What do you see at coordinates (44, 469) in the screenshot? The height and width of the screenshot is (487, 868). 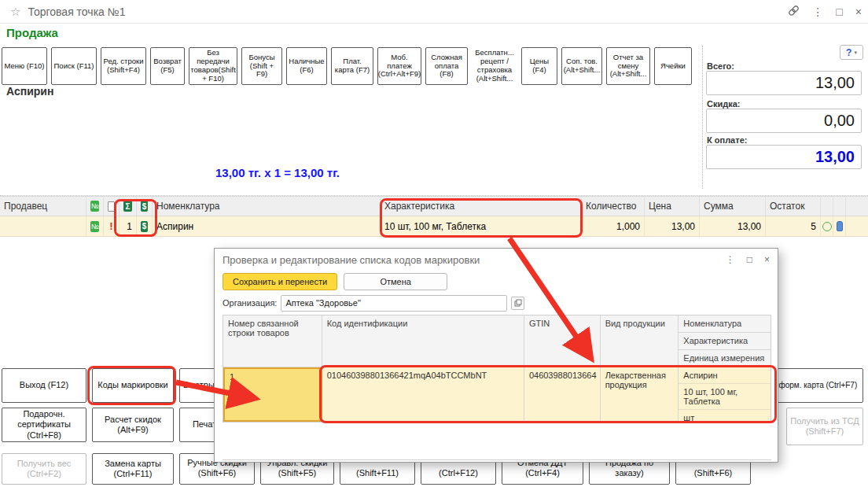 I see `get-weight-button: Получить вес (Ctrl+F2)` at bounding box center [44, 469].